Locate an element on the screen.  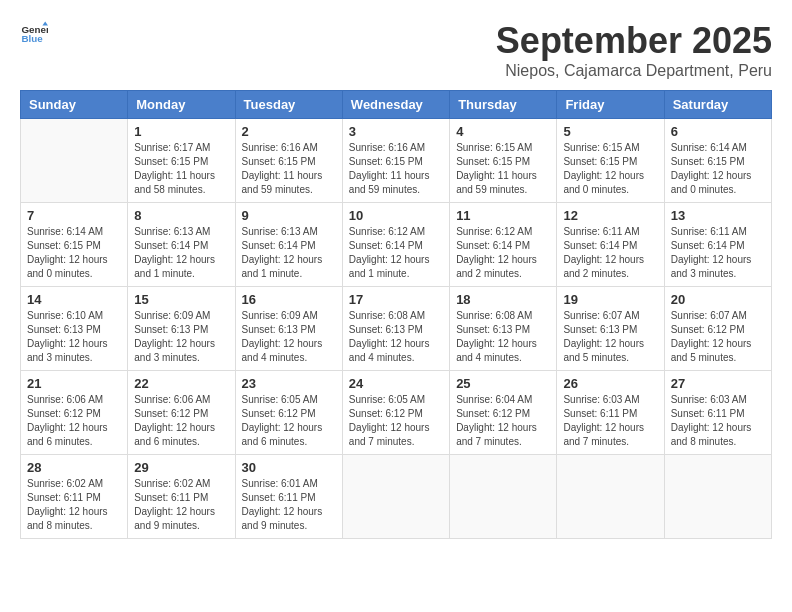
day-number: 30 is located at coordinates (289, 468).